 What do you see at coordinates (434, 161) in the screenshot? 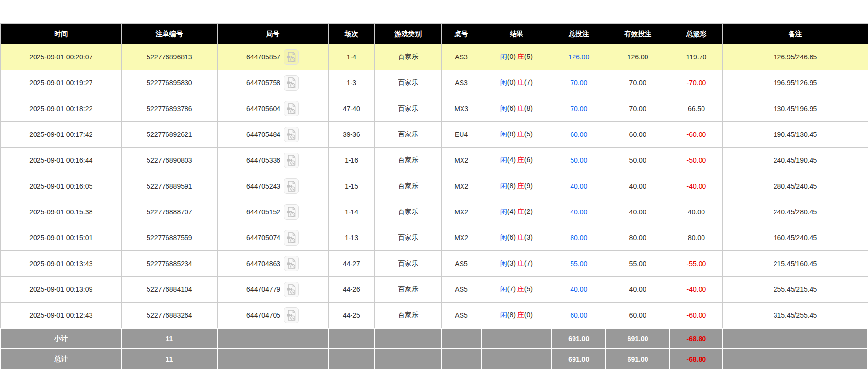
I see `bet-record-row: 2025-09-01 00:16:44 522776890803 6447053…` at bounding box center [434, 161].